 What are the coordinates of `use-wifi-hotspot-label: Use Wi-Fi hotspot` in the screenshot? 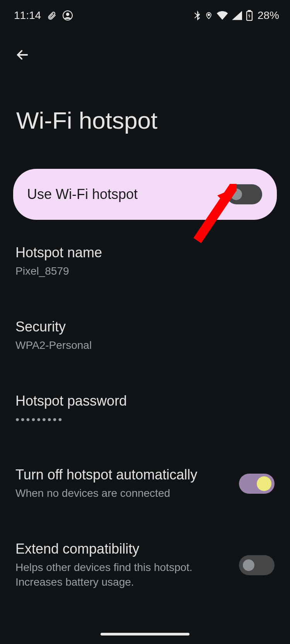 It's located at (82, 194).